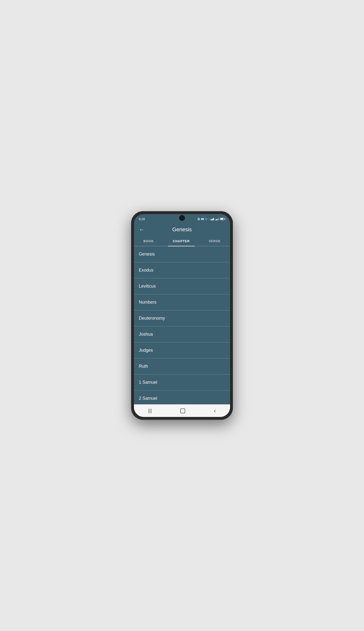 This screenshot has width=364, height=631. I want to click on list-item: Genesis, so click(182, 254).